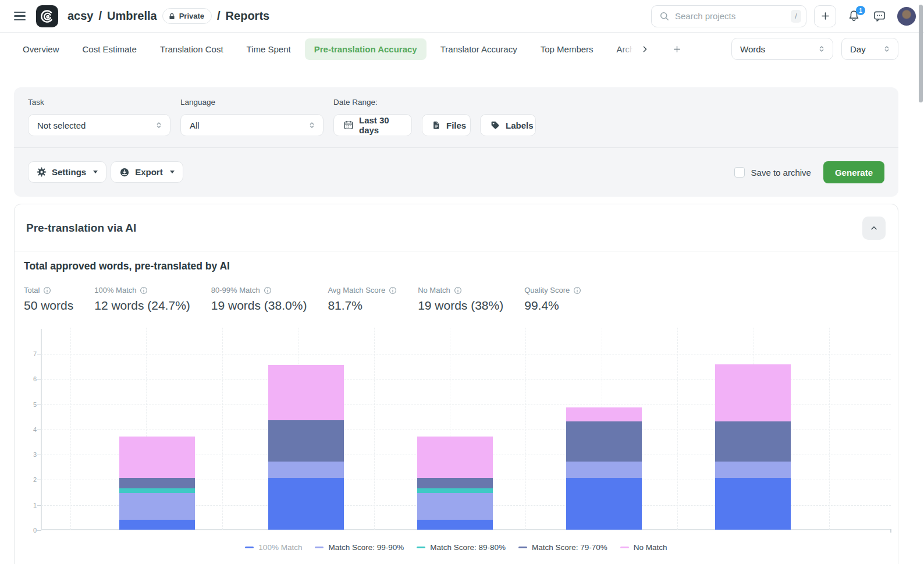  What do you see at coordinates (740, 172) in the screenshot?
I see `save-to-archive-checkbox` at bounding box center [740, 172].